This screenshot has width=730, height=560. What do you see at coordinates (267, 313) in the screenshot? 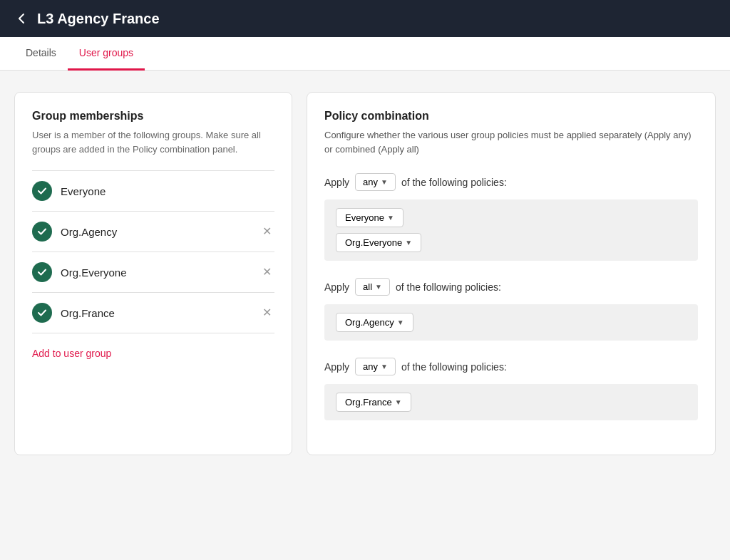
I see `remove-org-france-button: ✕` at bounding box center [267, 313].